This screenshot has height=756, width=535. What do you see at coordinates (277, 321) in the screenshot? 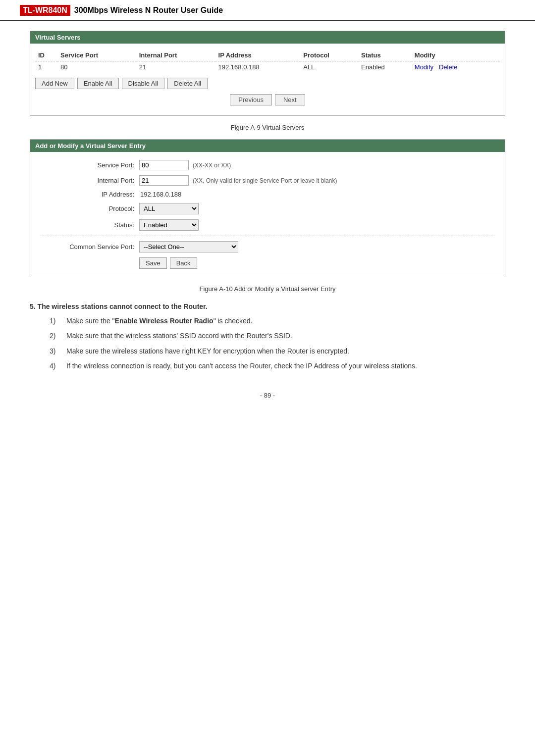
I see `list-item-1: 1) Make sure the "Enable Wireless Router…` at bounding box center [277, 321].